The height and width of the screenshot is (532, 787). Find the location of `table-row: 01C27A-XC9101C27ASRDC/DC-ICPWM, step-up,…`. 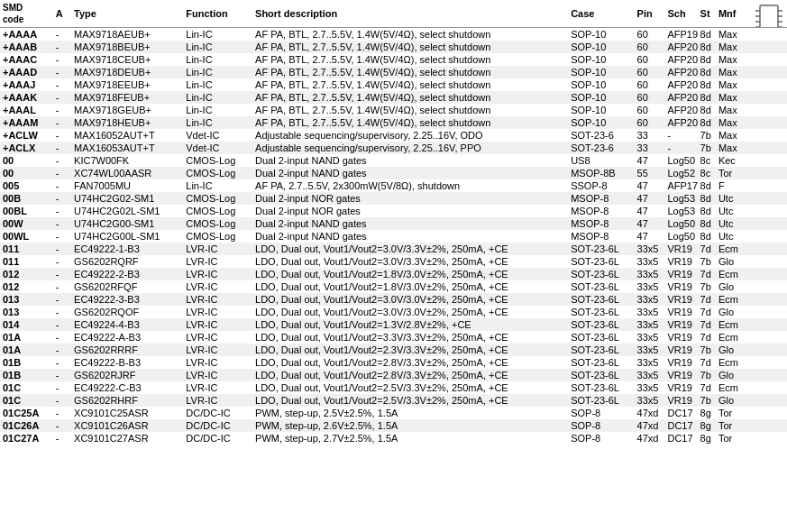

table-row: 01C27A-XC9101C27ASRDC/DC-ICPWM, step-up,… is located at coordinates (393, 438).